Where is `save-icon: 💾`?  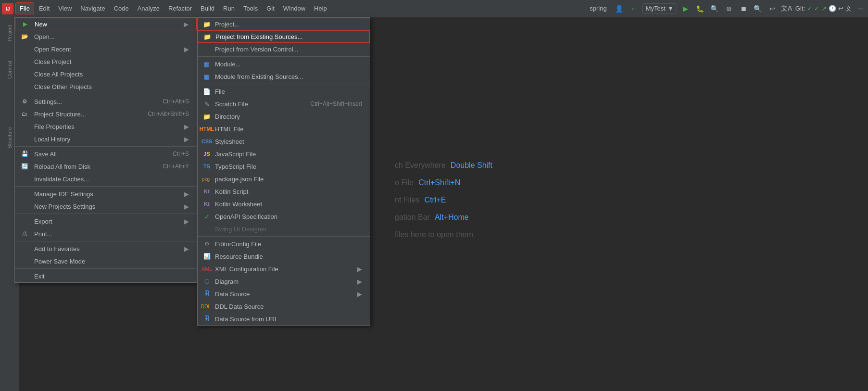 save-icon: 💾 is located at coordinates (25, 154).